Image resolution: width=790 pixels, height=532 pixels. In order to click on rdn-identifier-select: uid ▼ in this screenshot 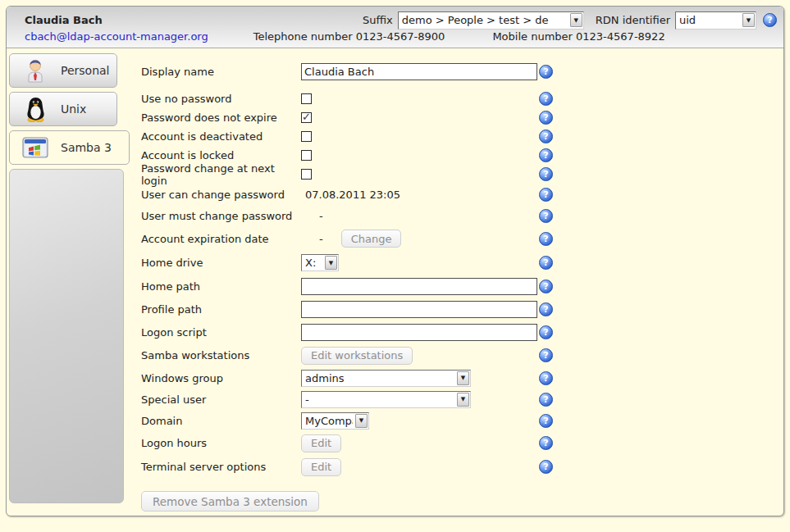, I will do `click(715, 20)`.